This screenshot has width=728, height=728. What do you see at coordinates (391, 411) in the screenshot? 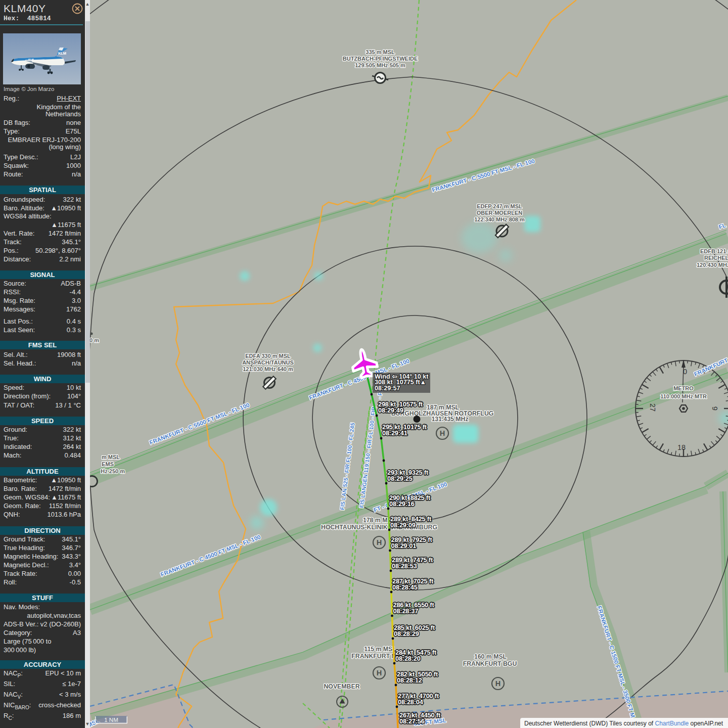
I see `svg-text: 08:29:49` at bounding box center [391, 411].